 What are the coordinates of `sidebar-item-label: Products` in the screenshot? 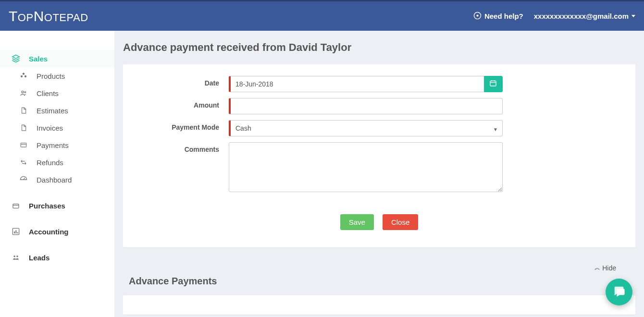 It's located at (51, 76).